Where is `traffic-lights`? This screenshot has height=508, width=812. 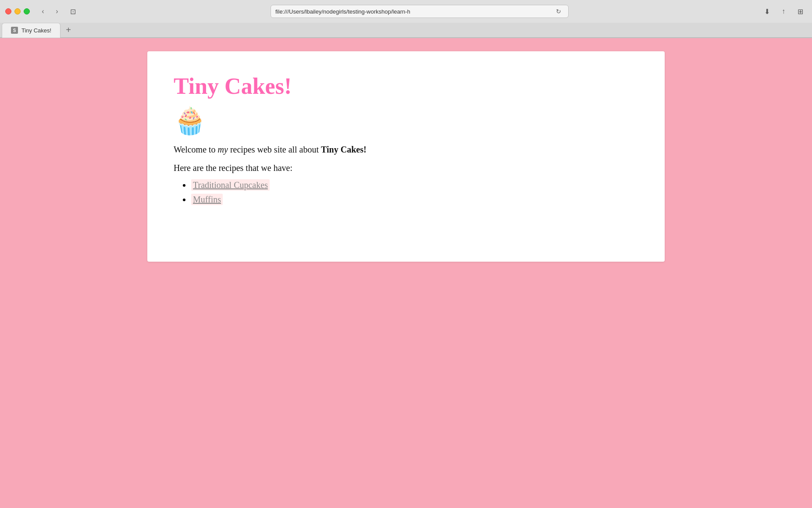 traffic-lights is located at coordinates (18, 11).